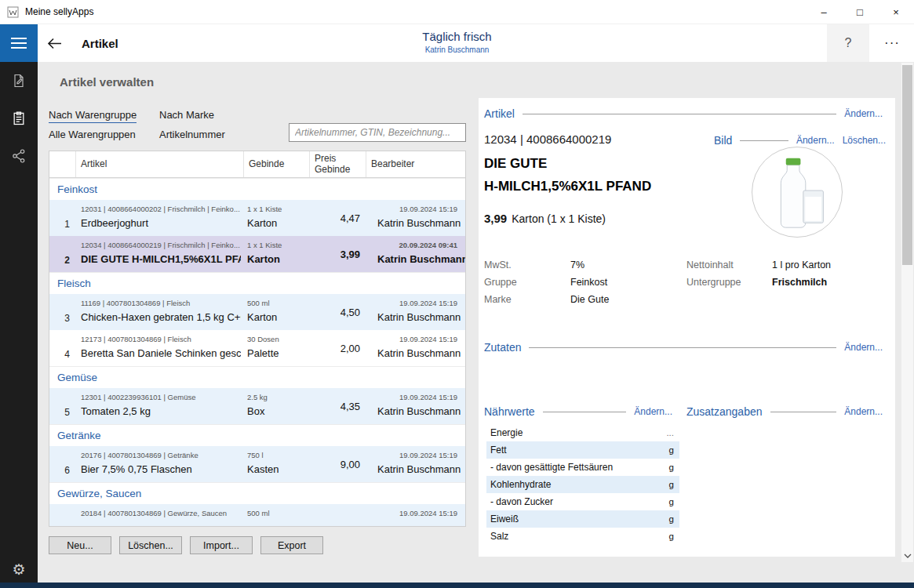 The height and width of the screenshot is (588, 914). I want to click on tab-nach-warengruppe: Nach Warengruppe, so click(93, 116).